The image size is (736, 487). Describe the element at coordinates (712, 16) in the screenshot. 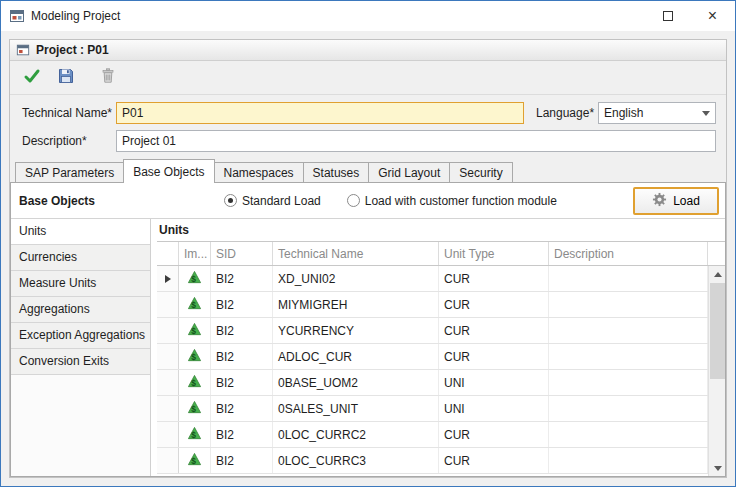

I see `close-button: ×` at that location.